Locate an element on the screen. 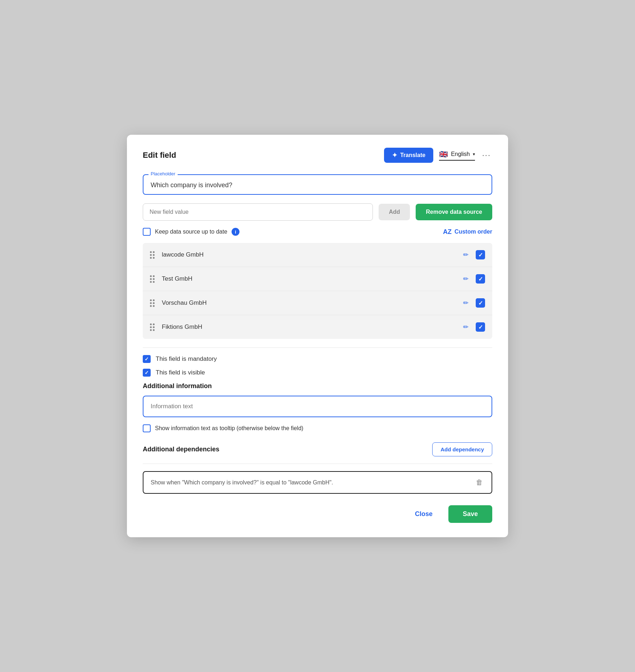 The image size is (635, 672). options-row: Keep data source up to date i AZ Custom … is located at coordinates (318, 232).